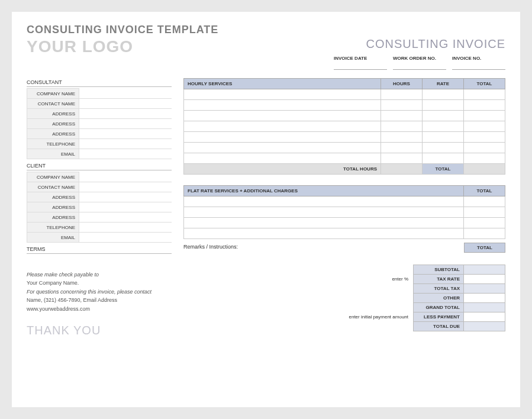 The width and height of the screenshot is (532, 419). Describe the element at coordinates (324, 191) in the screenshot. I see `flat-header: FLAT RATE SERVICES + ADDITIONAL CHARGES` at that location.